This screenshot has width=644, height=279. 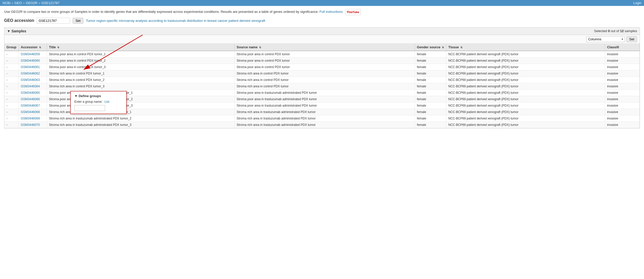 What do you see at coordinates (33, 80) in the screenshot?
I see `cell-accession: GSM3446063` at bounding box center [33, 80].